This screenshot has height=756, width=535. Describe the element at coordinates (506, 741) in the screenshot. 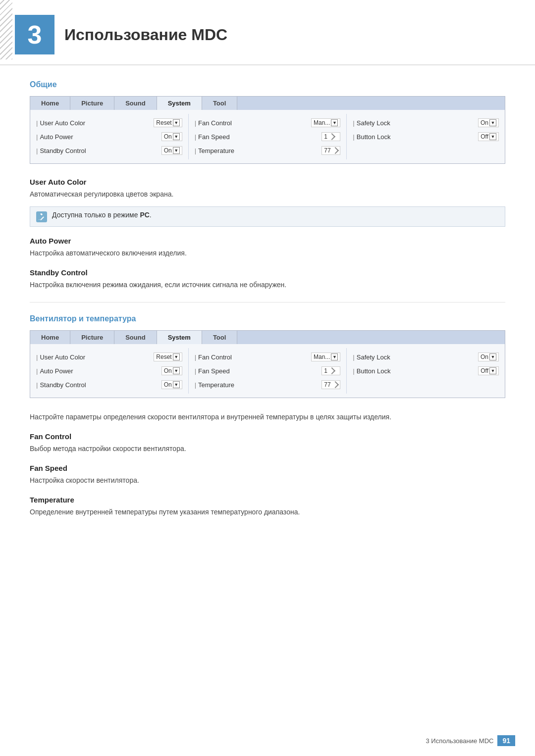

I see `page-number: 91` at that location.